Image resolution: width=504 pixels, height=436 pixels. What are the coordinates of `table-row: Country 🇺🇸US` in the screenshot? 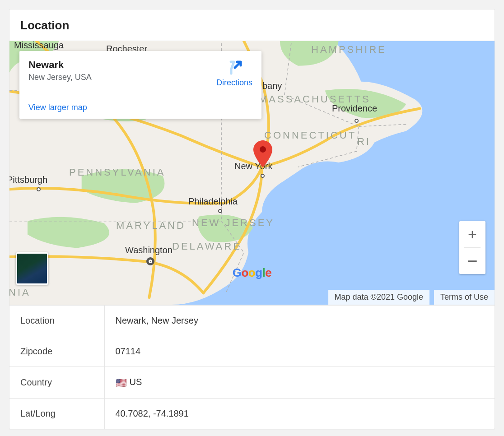 It's located at (252, 383).